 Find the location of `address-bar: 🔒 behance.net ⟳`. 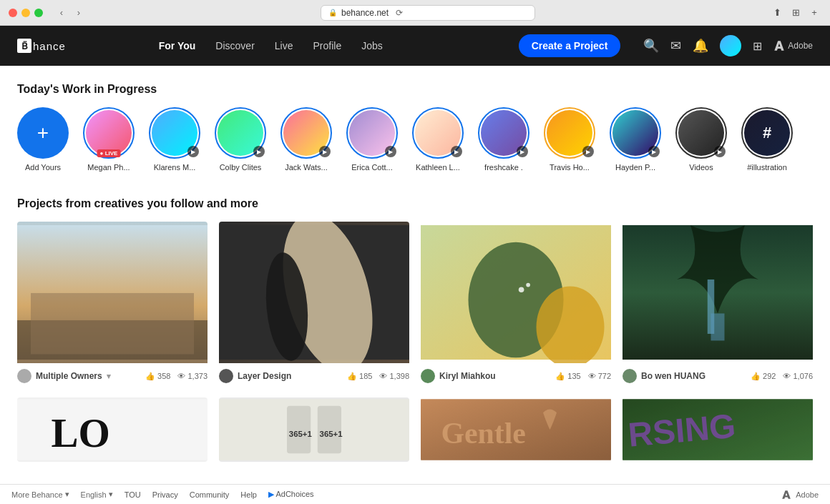

address-bar: 🔒 behance.net ⟳ is located at coordinates (428, 13).